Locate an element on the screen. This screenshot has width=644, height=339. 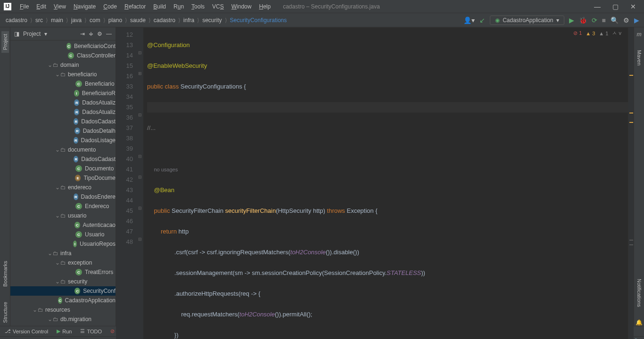
project-pane-icon: ◨ is located at coordinates (17, 34).